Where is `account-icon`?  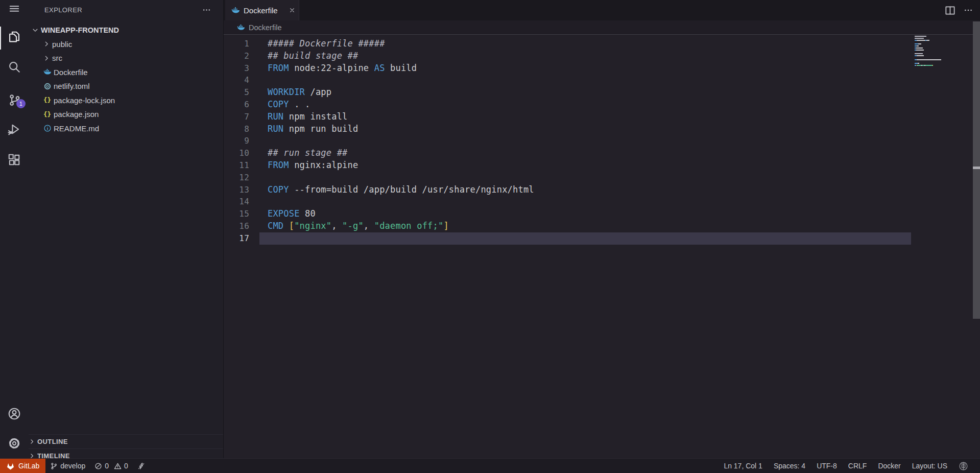
account-icon is located at coordinates (14, 414).